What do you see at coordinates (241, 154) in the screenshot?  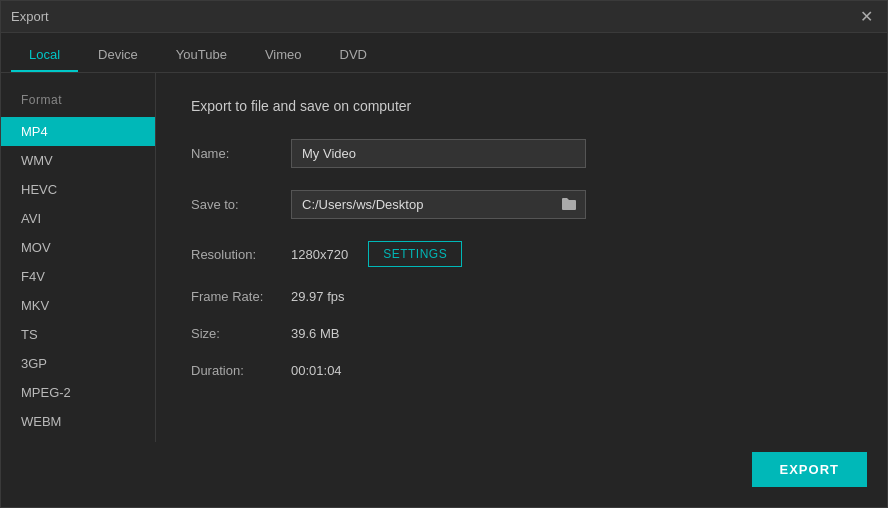 I see `name-label: Name:` at bounding box center [241, 154].